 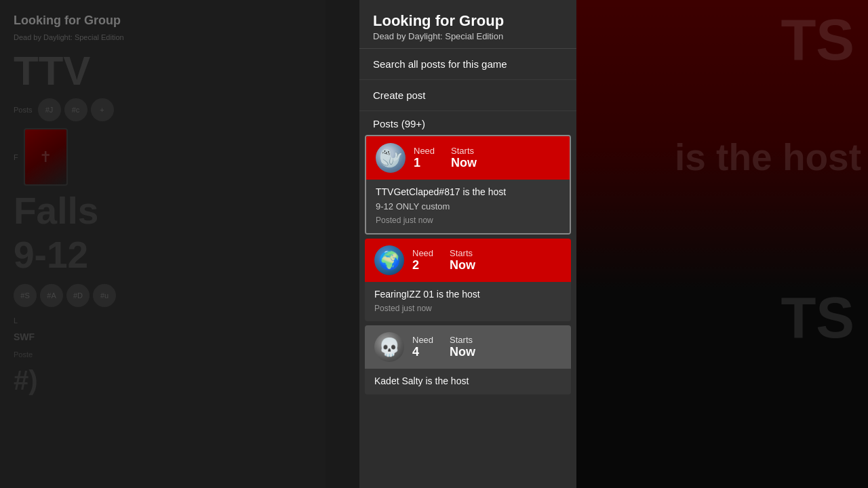 What do you see at coordinates (163, 71) in the screenshot?
I see `bg-text-ttv: TTV` at bounding box center [163, 71].